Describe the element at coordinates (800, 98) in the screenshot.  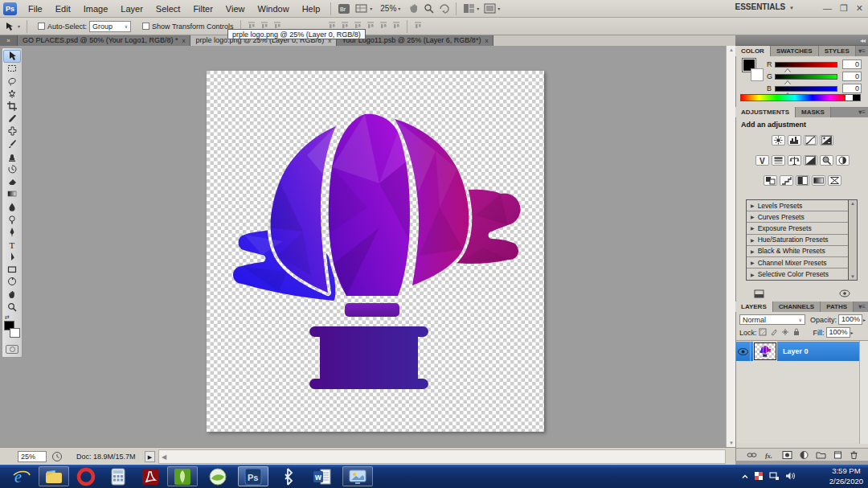
I see `color-spectrum-bar` at that location.